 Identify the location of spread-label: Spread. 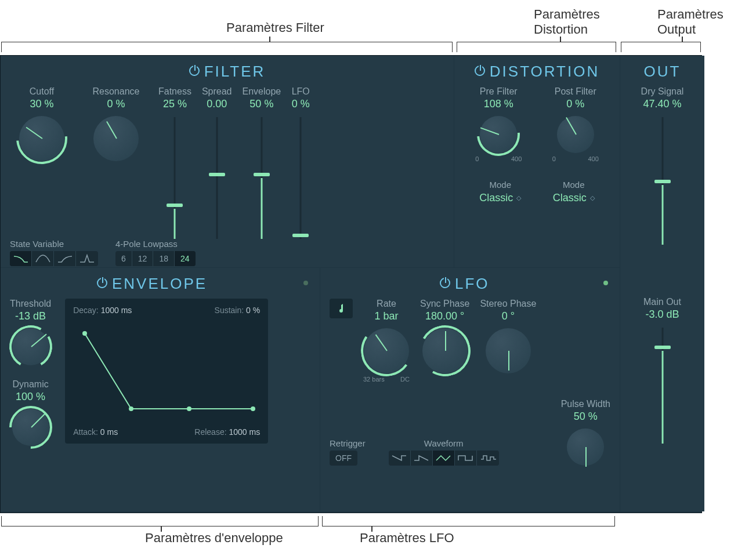
(217, 92).